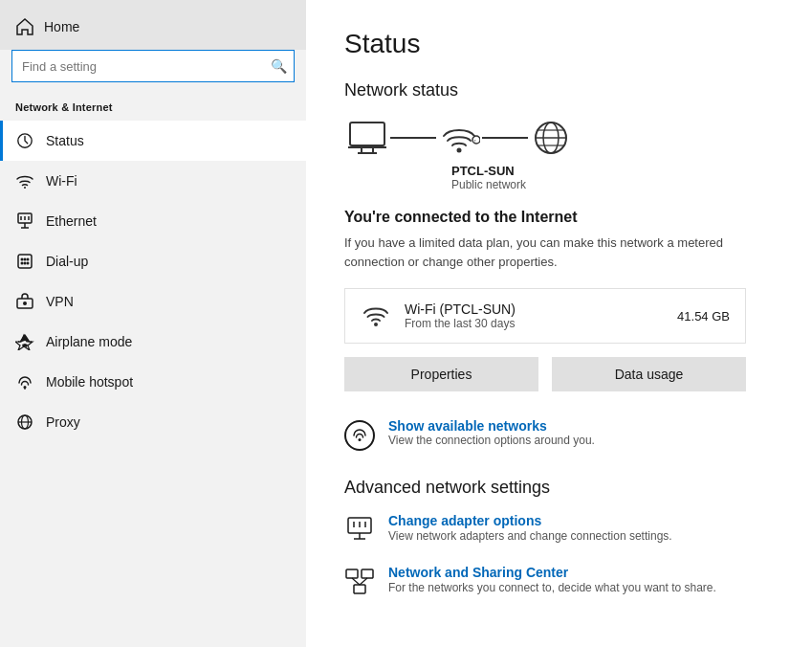 The height and width of the screenshot is (647, 812). I want to click on connected-title: You're connected to the Internet, so click(559, 217).